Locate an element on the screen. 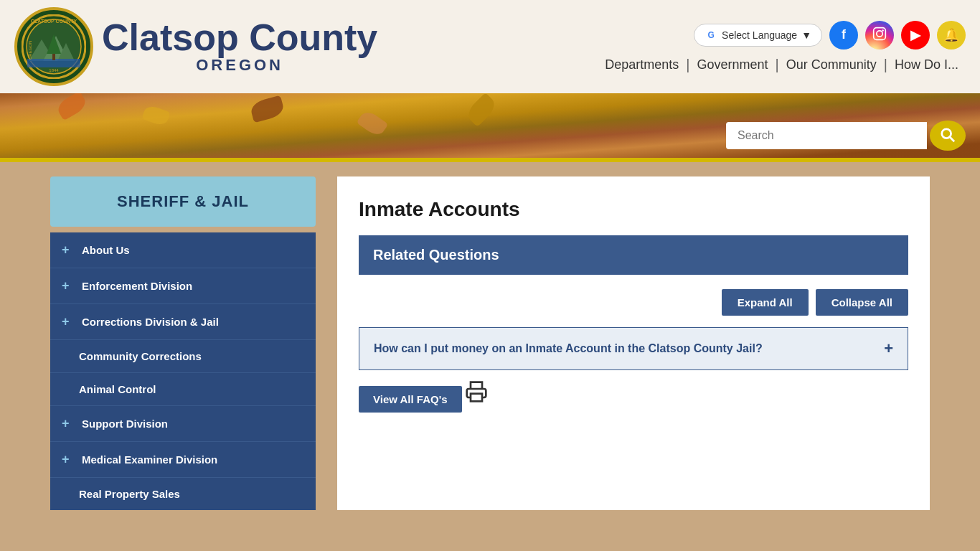 This screenshot has height=551, width=980. sidebar-title: SHERIFF & JAIL is located at coordinates (183, 202).